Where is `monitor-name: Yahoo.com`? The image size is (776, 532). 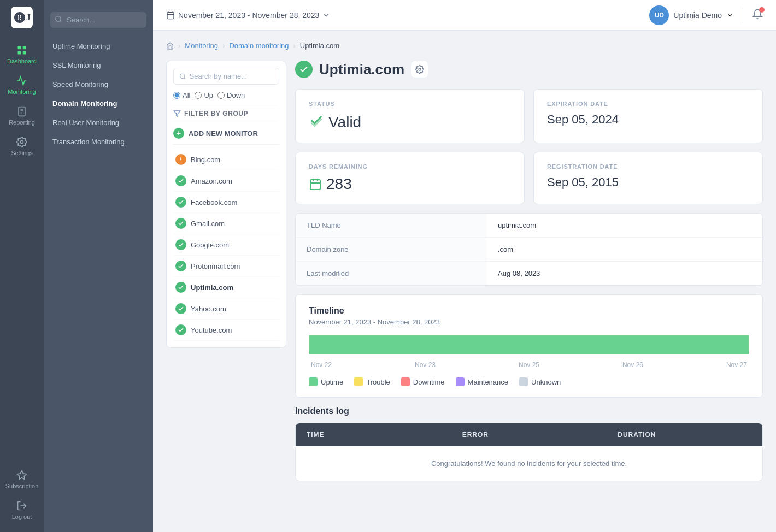 monitor-name: Yahoo.com is located at coordinates (209, 309).